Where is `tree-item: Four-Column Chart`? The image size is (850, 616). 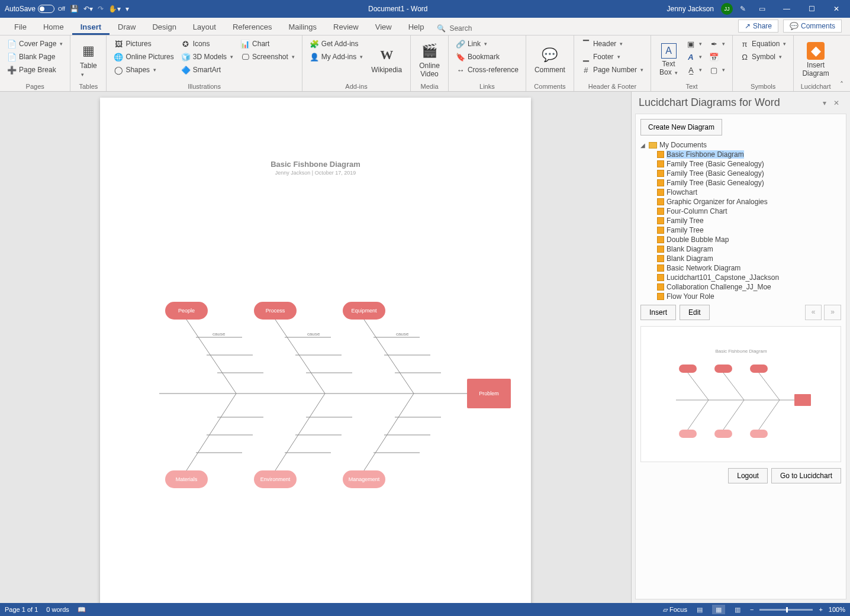
tree-item: Four-Column Chart is located at coordinates (741, 211).